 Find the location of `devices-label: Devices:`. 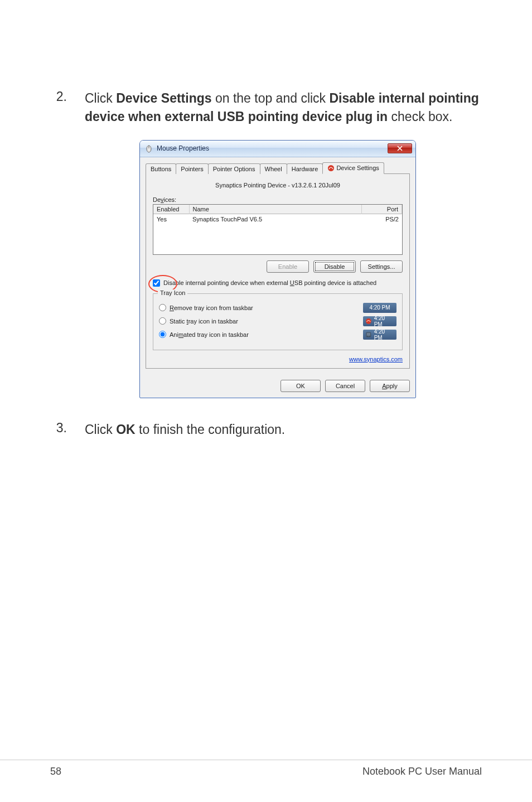

devices-label: Devices: is located at coordinates (278, 200).